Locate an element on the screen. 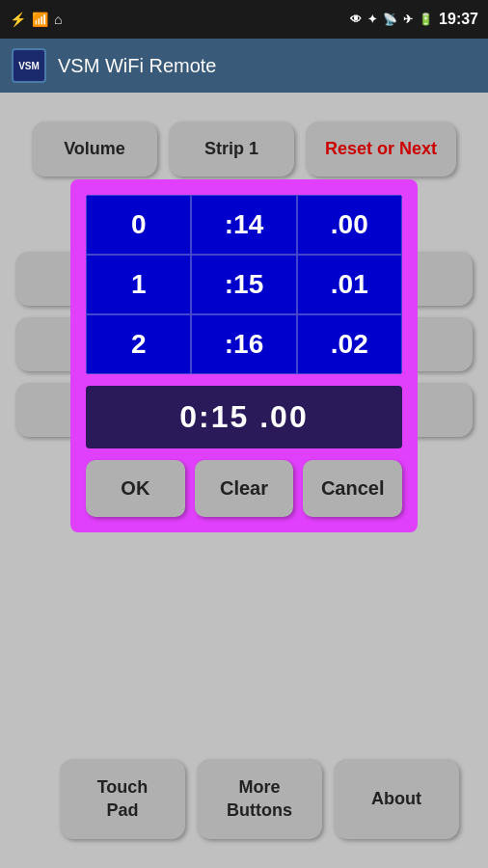 Image resolution: width=488 pixels, height=868 pixels. airplane-icon: ✈ is located at coordinates (408, 19).